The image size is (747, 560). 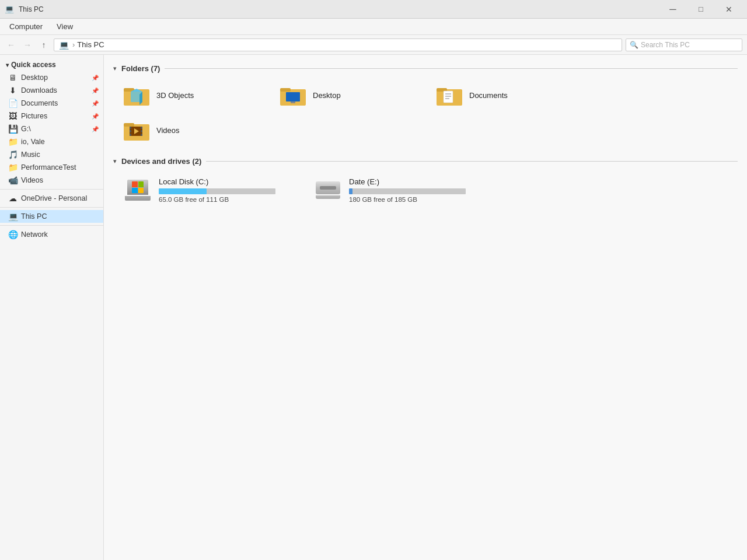 What do you see at coordinates (115, 69) in the screenshot?
I see `folders-chevron-icon: ▾` at bounding box center [115, 69].